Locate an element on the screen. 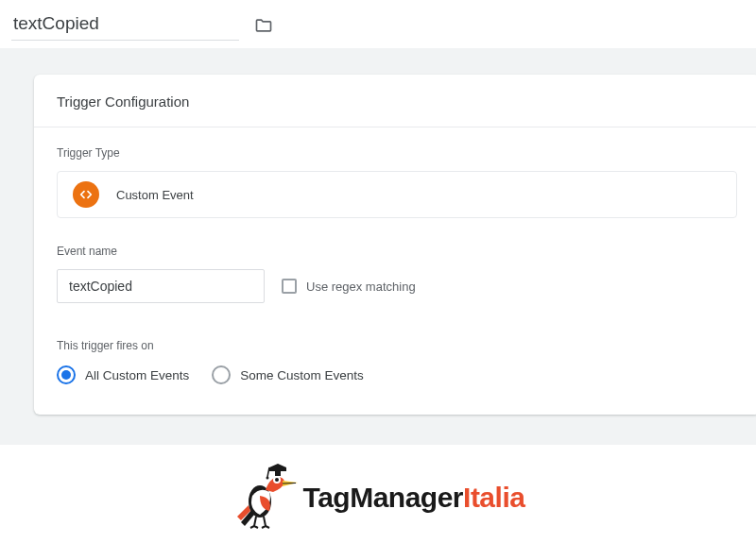  custom-event-icon is located at coordinates (86, 195).